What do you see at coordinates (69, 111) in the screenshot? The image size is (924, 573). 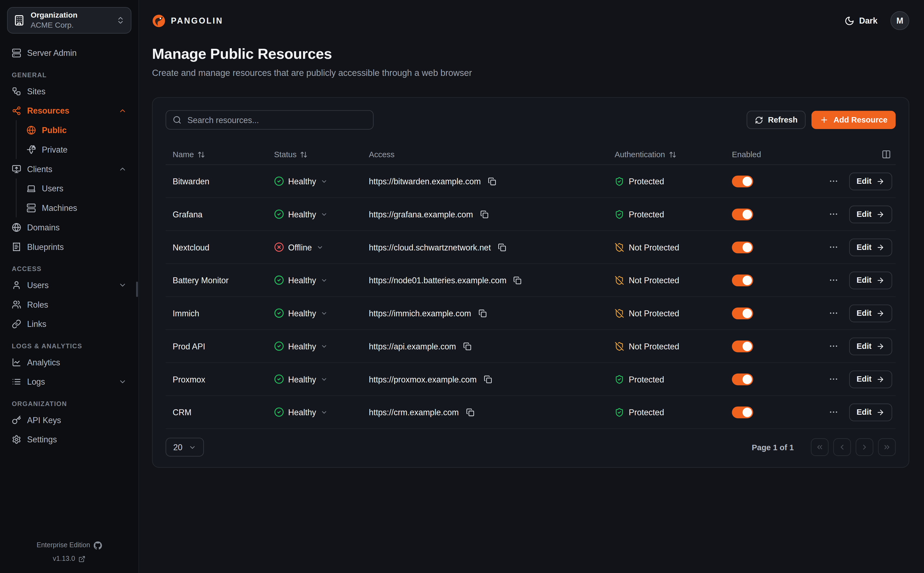 I see `sidebar-item-resources: Resources` at bounding box center [69, 111].